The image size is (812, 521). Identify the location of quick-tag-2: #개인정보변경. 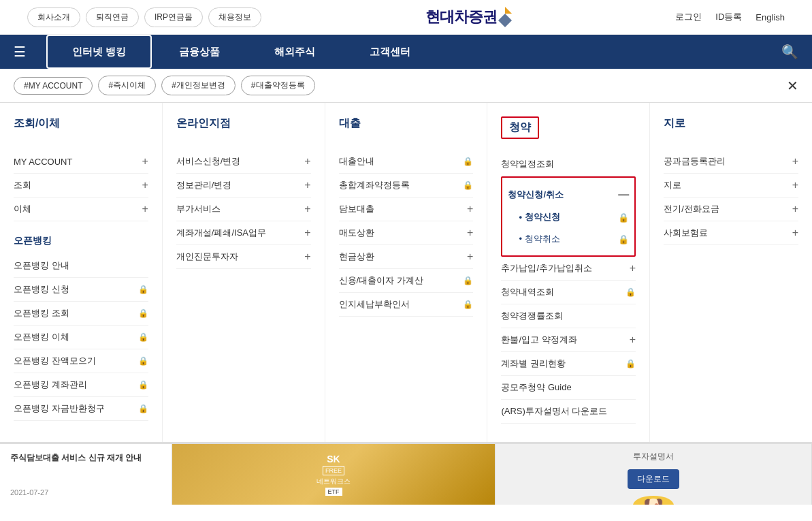
(199, 86).